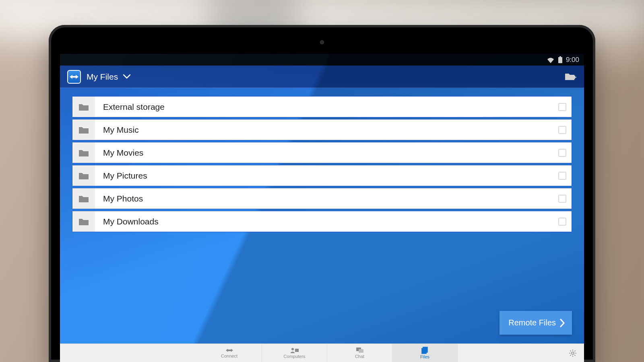 This screenshot has width=644, height=362. I want to click on header-title: My Files, so click(102, 77).